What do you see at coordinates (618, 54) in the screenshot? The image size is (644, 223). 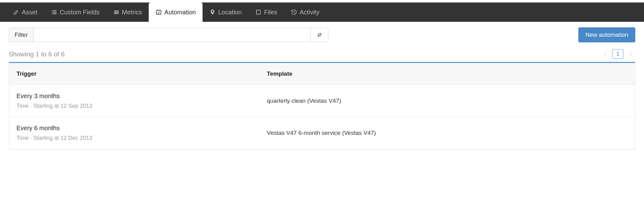 I see `page-number: 1` at bounding box center [618, 54].